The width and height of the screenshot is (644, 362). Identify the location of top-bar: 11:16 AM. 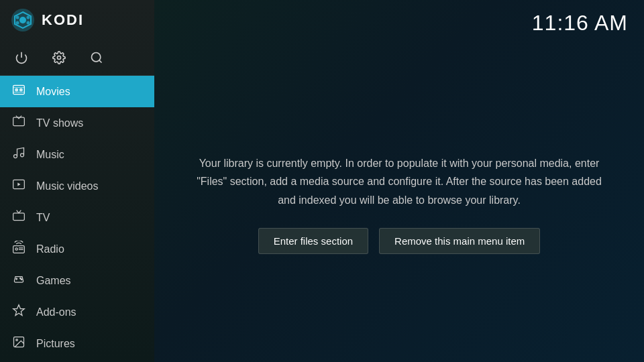
(399, 23).